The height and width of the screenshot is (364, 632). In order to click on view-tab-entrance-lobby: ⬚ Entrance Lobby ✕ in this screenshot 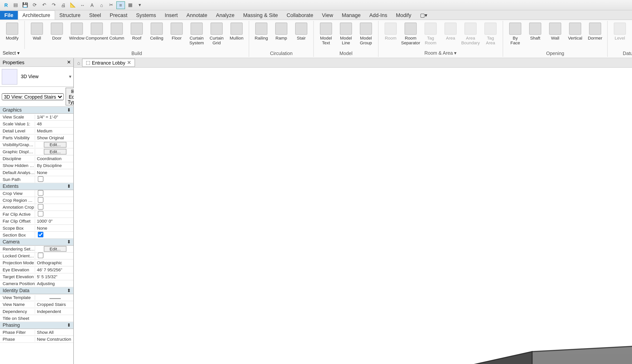, I will do `click(108, 63)`.